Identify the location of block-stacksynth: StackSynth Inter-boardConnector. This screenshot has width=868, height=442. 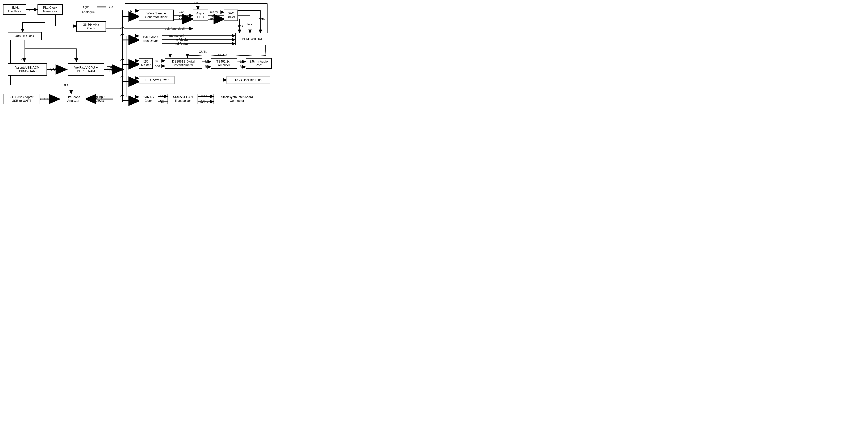
(237, 99).